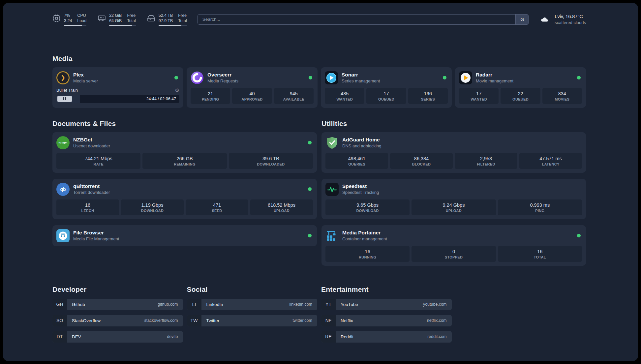 The height and width of the screenshot is (364, 641). I want to click on disk-label-bottom: Total, so click(182, 21).